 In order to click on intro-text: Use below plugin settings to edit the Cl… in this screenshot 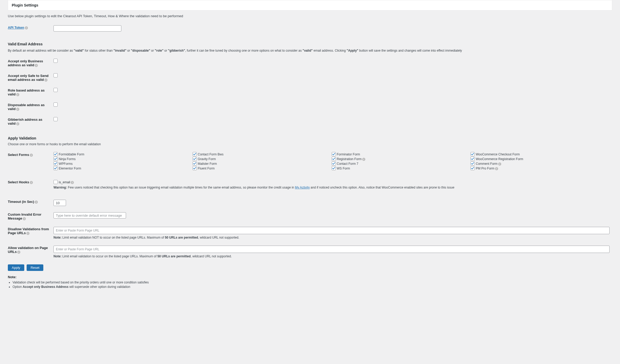, I will do `click(310, 16)`.